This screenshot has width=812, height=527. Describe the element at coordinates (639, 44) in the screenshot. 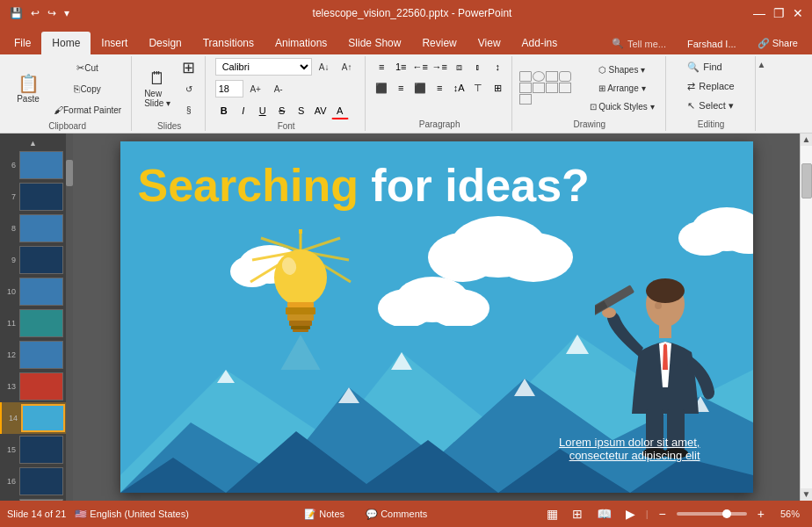

I see `tell-me-input: 🔍Tell me...` at that location.